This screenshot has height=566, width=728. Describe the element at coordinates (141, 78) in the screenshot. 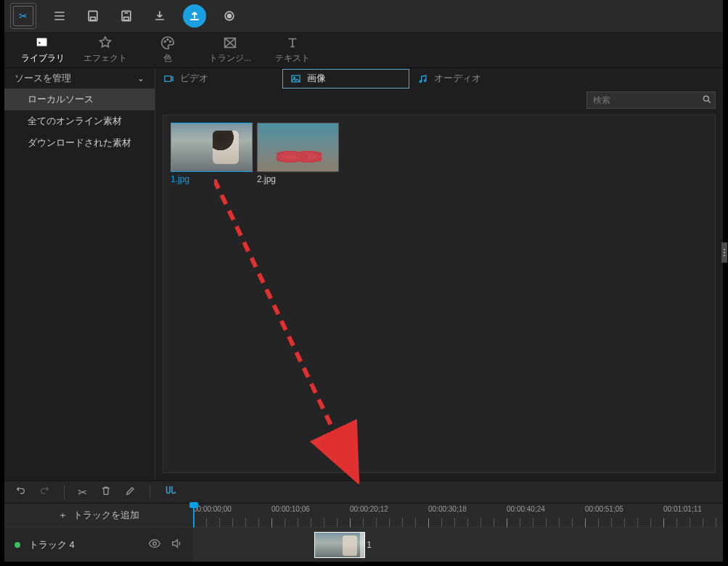

I see `chevron-down-icon: ⌄` at that location.